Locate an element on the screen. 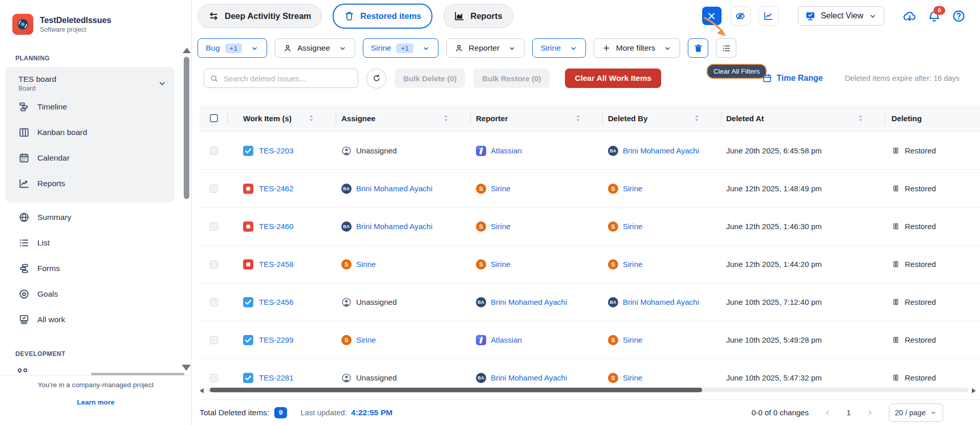 The image size is (980, 425). sidebar-item-all-work: All work is located at coordinates (90, 320).